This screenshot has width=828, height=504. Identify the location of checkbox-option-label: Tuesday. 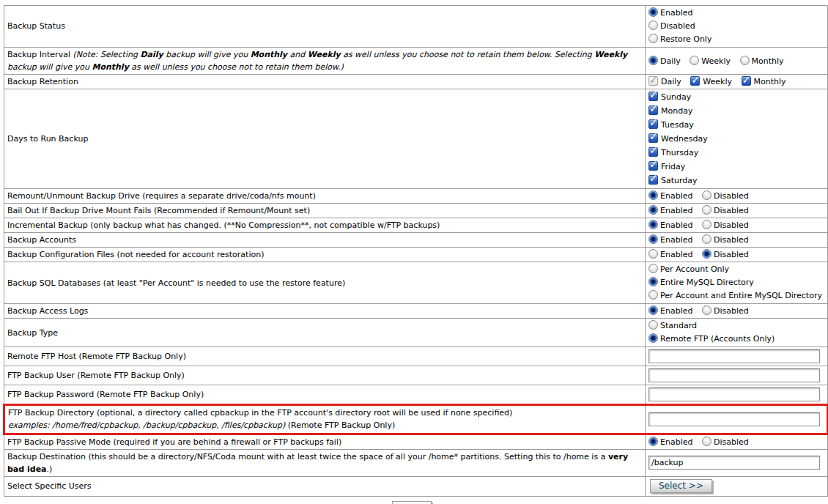
(677, 125).